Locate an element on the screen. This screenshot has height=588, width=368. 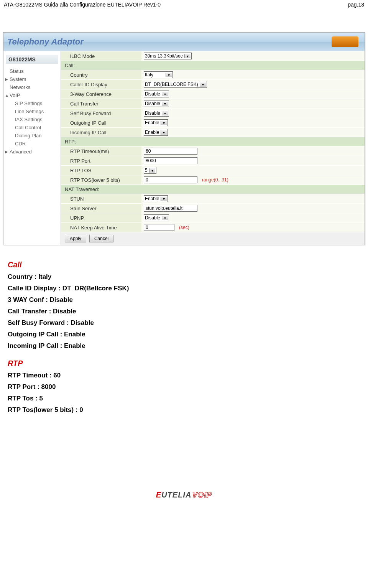
call-section: Call: is located at coordinates (213, 66).